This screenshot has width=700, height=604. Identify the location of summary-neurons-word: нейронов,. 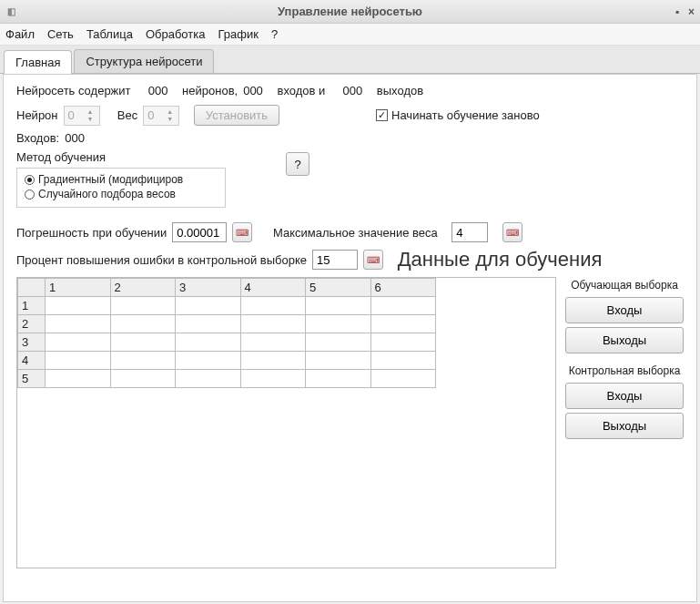
(209, 91).